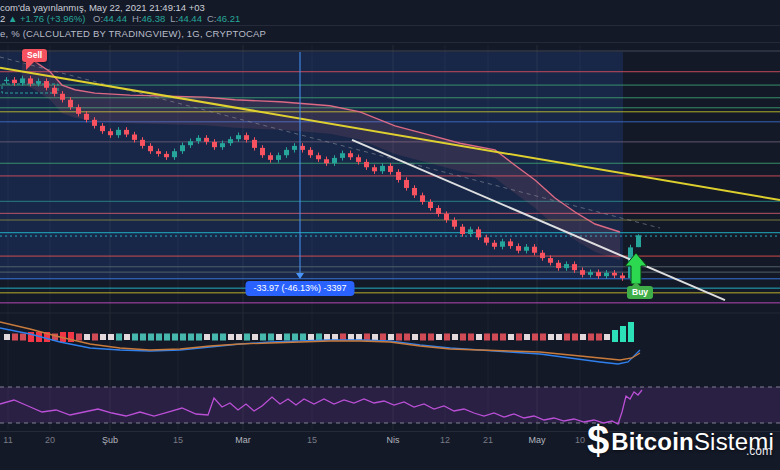 The image size is (780, 470). What do you see at coordinates (50, 440) in the screenshot?
I see `x-axis-label: 20` at bounding box center [50, 440].